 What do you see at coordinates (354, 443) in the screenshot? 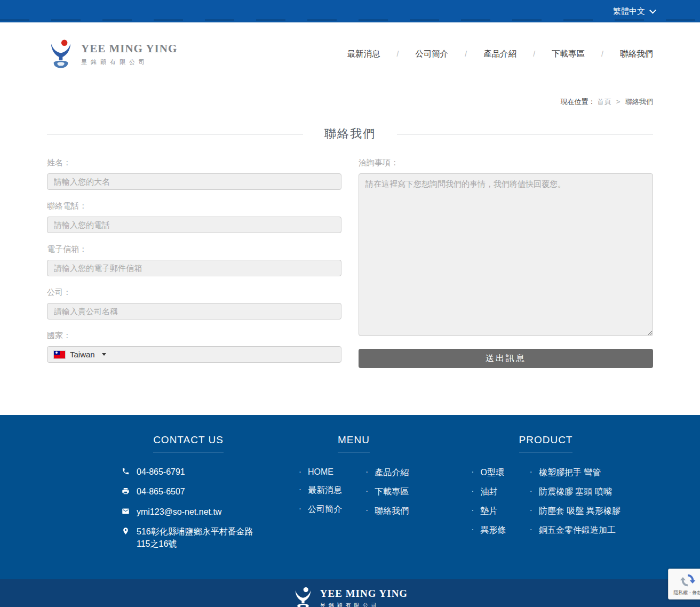
I see `menu-heading: MENU` at bounding box center [354, 443].